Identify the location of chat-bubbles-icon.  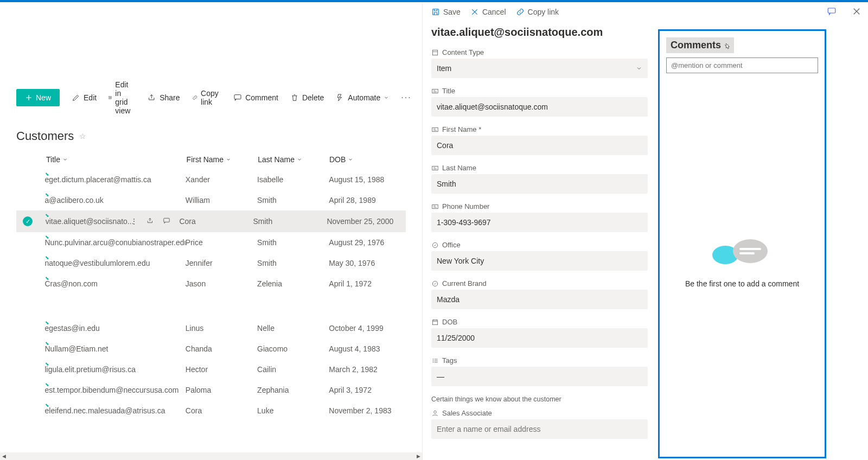
(742, 252).